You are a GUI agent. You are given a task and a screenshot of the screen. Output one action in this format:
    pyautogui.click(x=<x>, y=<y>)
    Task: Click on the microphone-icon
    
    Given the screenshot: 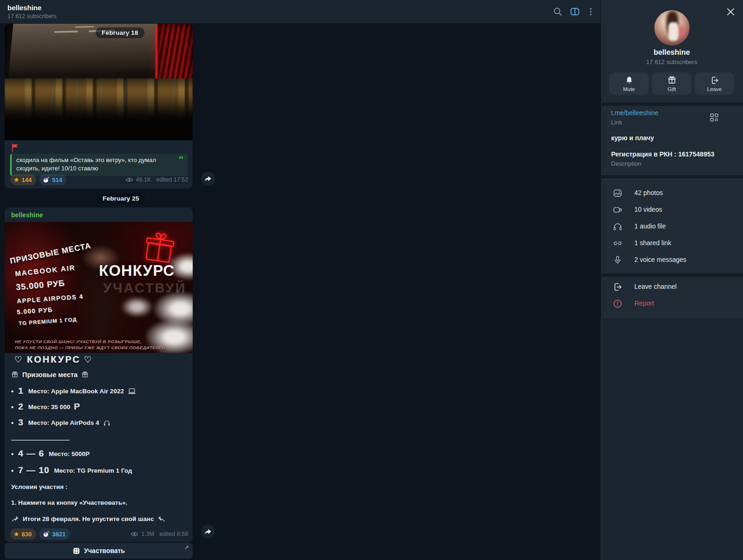 What is the action you would take?
    pyautogui.click(x=618, y=260)
    